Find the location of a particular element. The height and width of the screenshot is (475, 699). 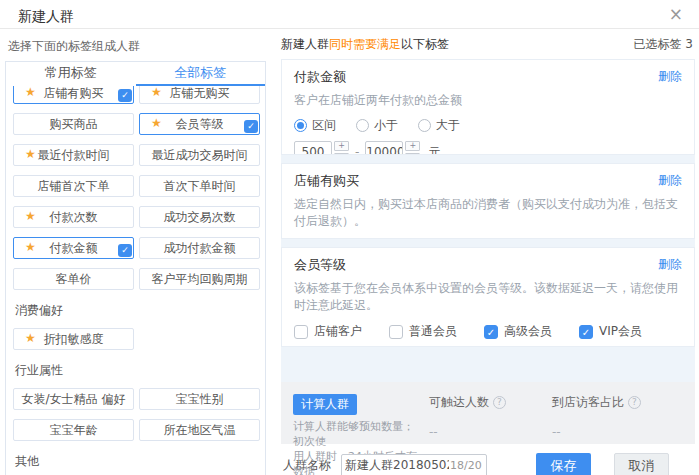

card-store-purchase: 店铺有购买 删除 选定自然日内，购买过本店商品的消费者（购买以支付成功为准，包括… is located at coordinates (488, 201).